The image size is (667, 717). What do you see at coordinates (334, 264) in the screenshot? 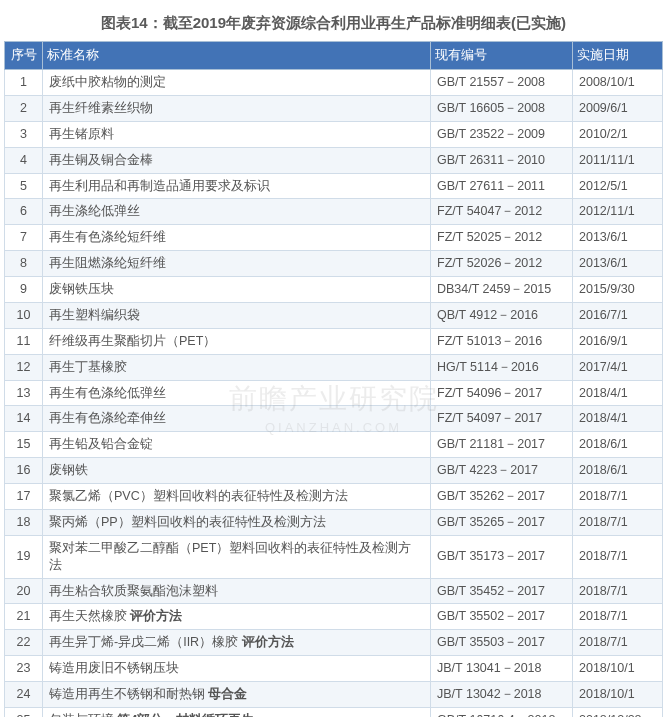
I see `table-row: 8再生阻燃涤纶短纤维FZ/T 52026－20122013/6/1` at bounding box center [334, 264].